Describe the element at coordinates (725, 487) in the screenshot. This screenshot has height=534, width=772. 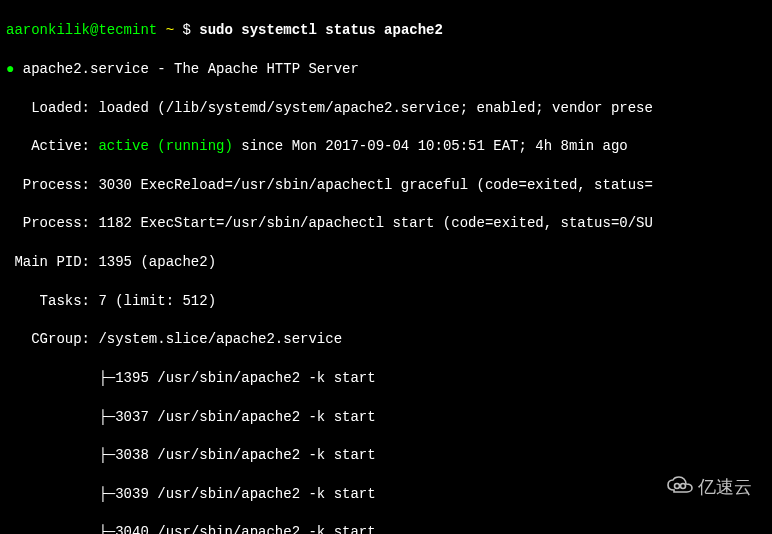
I see `watermark-text: 亿速云` at that location.